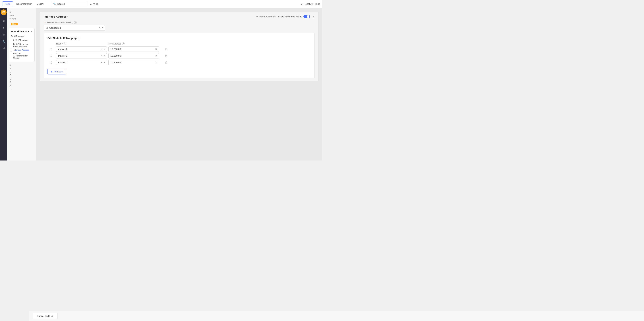 This screenshot has width=644, height=321. What do you see at coordinates (4, 28) in the screenshot?
I see `icon-s: S` at bounding box center [4, 28].